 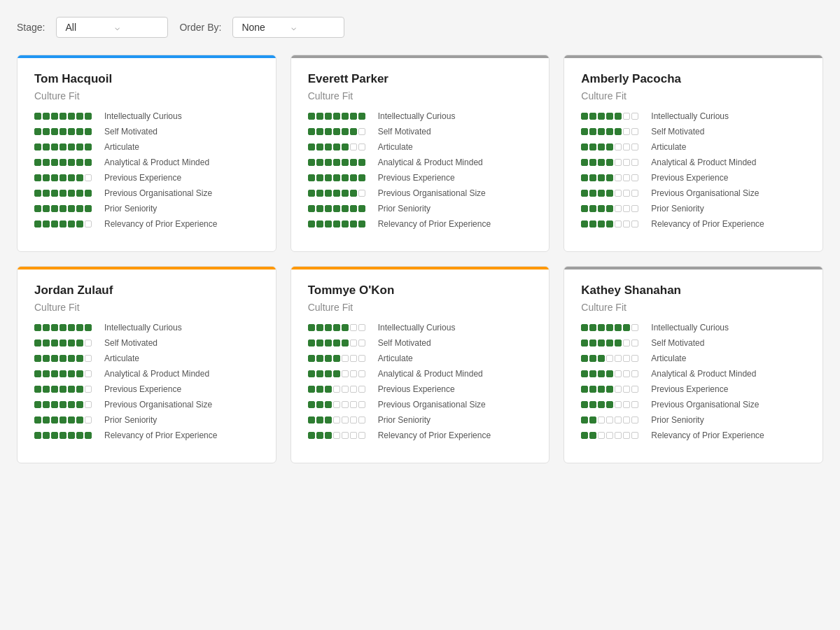 I want to click on metric-label: Analytical & Product Minded, so click(x=430, y=162).